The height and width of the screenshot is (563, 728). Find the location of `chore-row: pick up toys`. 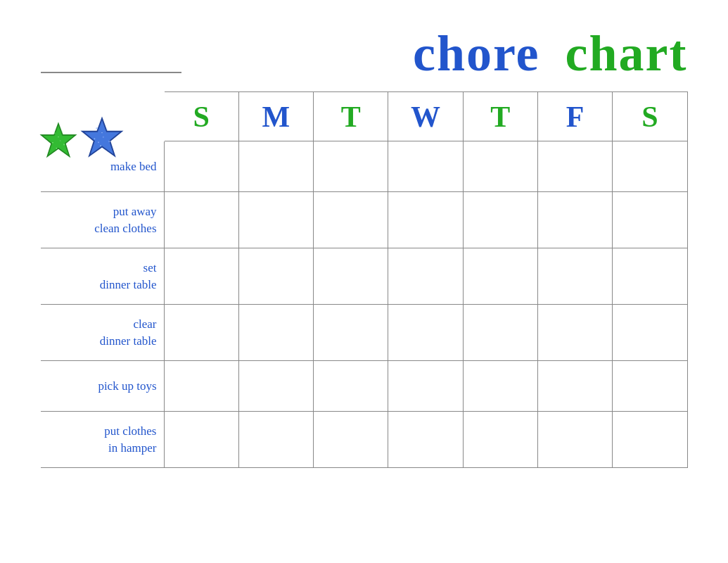

chore-row: pick up toys is located at coordinates (364, 386).